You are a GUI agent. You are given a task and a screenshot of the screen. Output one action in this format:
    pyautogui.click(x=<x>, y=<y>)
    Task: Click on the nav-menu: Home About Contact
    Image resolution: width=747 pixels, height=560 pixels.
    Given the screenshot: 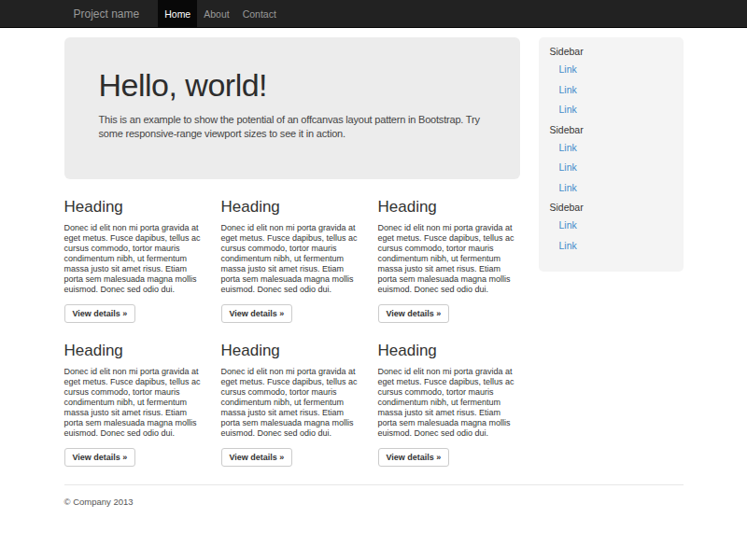 What is the action you would take?
    pyautogui.click(x=220, y=14)
    